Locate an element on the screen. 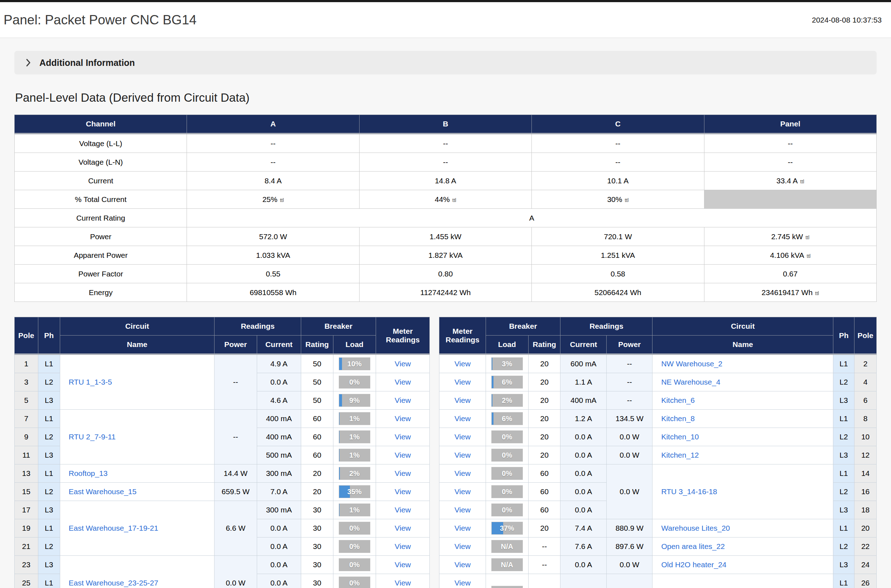 The height and width of the screenshot is (588, 891). circuit-name-link: East Warehouse_17-19-21 is located at coordinates (113, 528).